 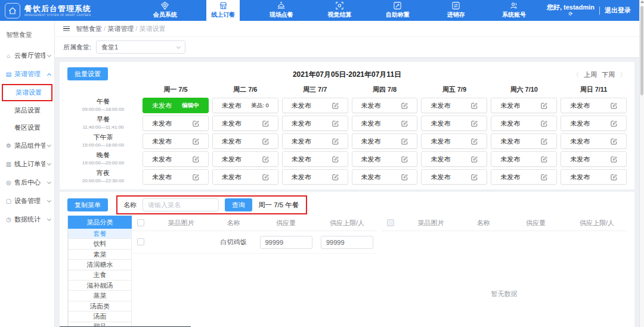 I want to click on sidebar-item-aftersale: ◎ 售后中心, so click(x=27, y=182).